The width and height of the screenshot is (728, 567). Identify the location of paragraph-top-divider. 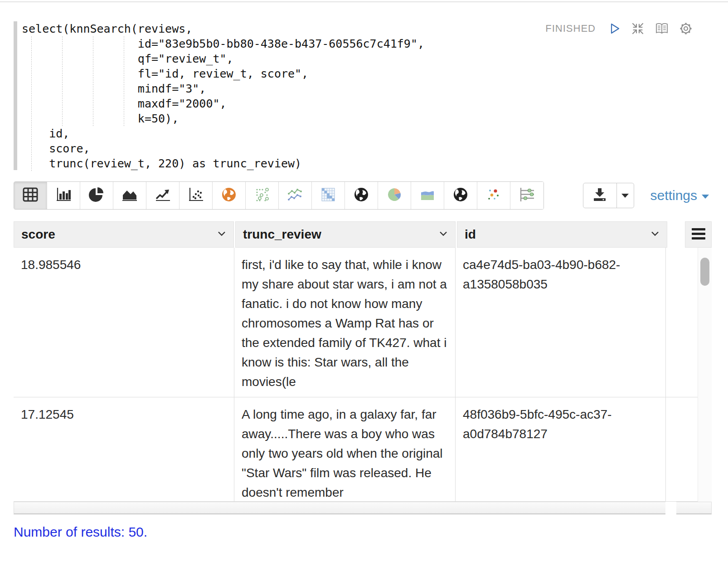
(364, 2).